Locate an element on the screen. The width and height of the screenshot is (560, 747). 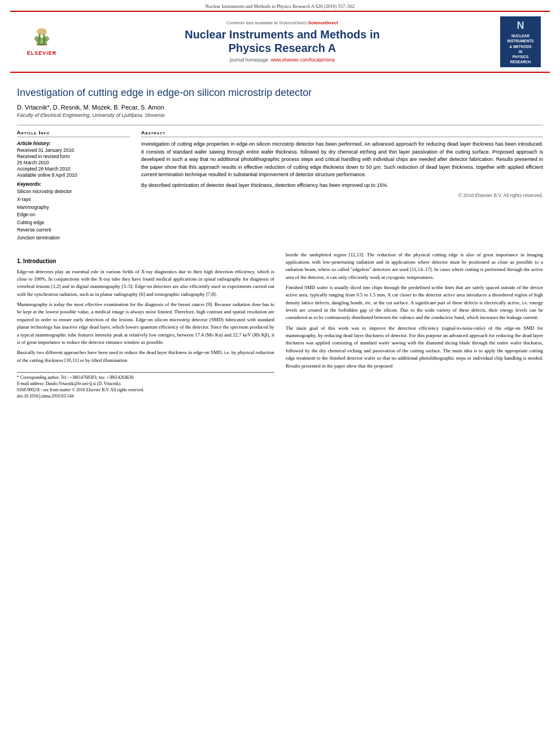
abstract-text-1: Investigation of cutting edge properties… is located at coordinates (342, 165).